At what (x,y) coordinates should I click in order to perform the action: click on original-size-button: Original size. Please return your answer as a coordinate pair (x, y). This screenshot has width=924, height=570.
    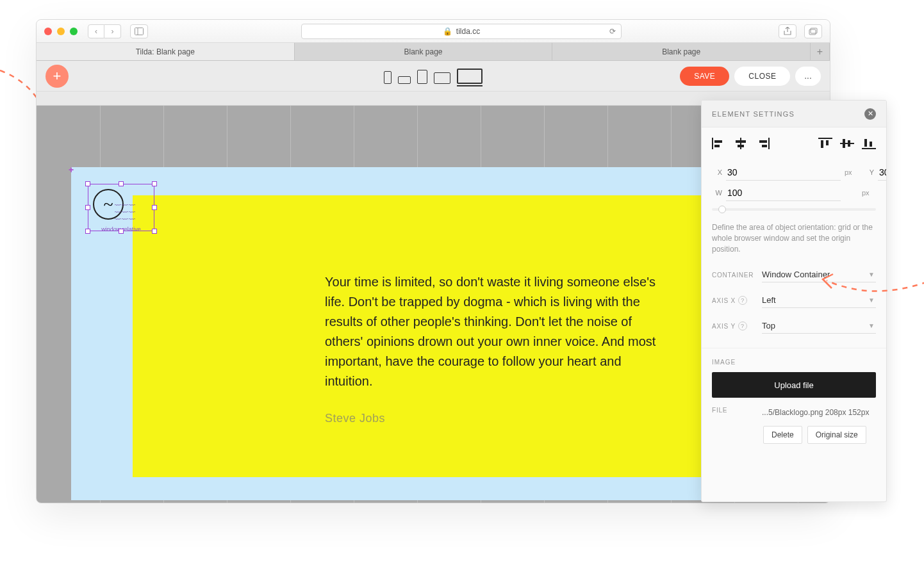
    Looking at the image, I should click on (837, 435).